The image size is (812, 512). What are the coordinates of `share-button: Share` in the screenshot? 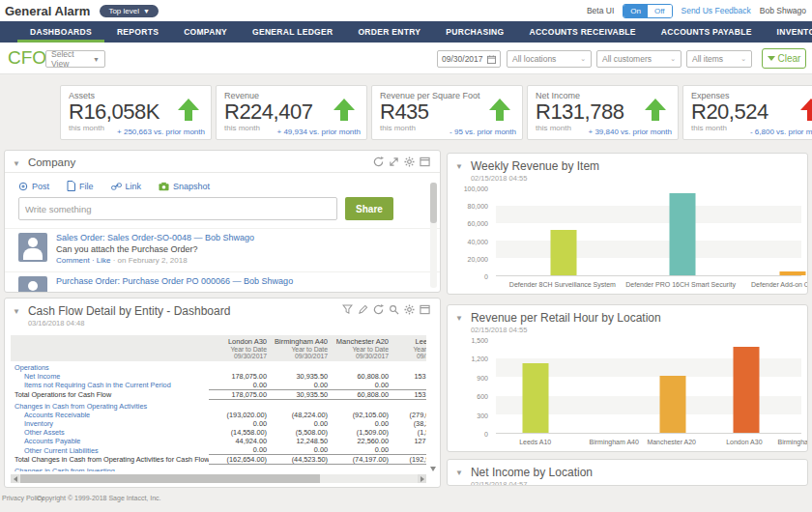 It's located at (369, 209).